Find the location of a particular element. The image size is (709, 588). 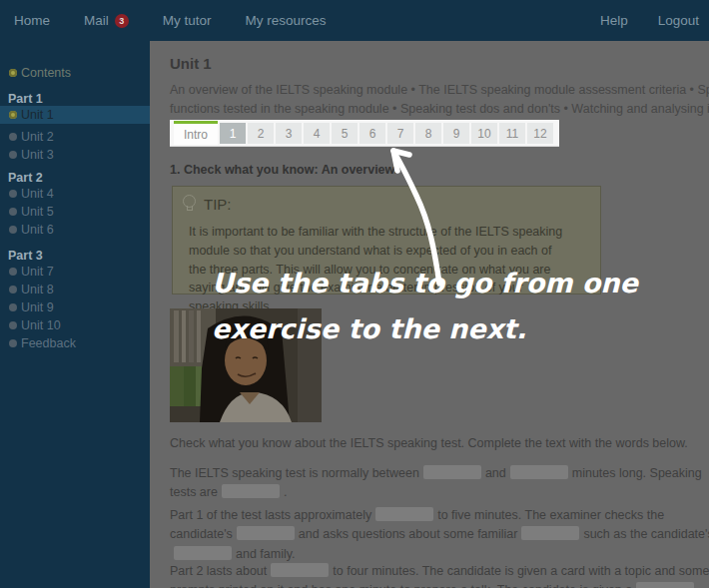

paragraph-text: Part 1 of the test lasts approximately is located at coordinates (271, 515).